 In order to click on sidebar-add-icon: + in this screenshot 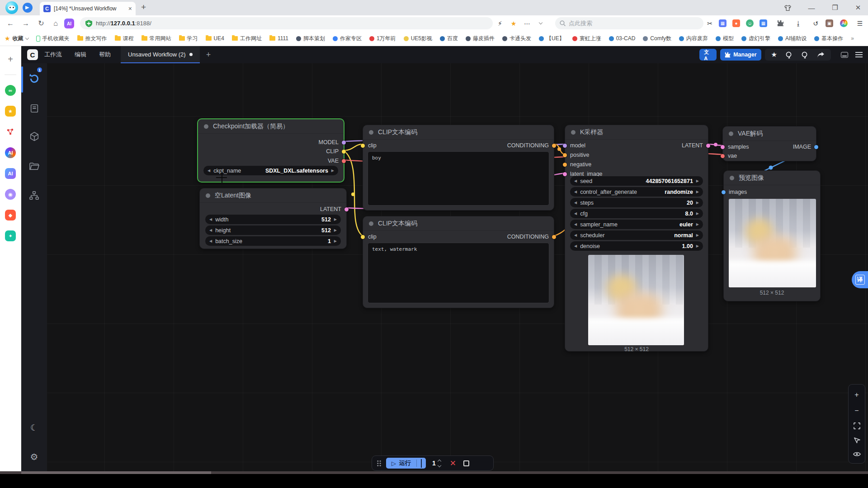, I will do `click(10, 60)`.